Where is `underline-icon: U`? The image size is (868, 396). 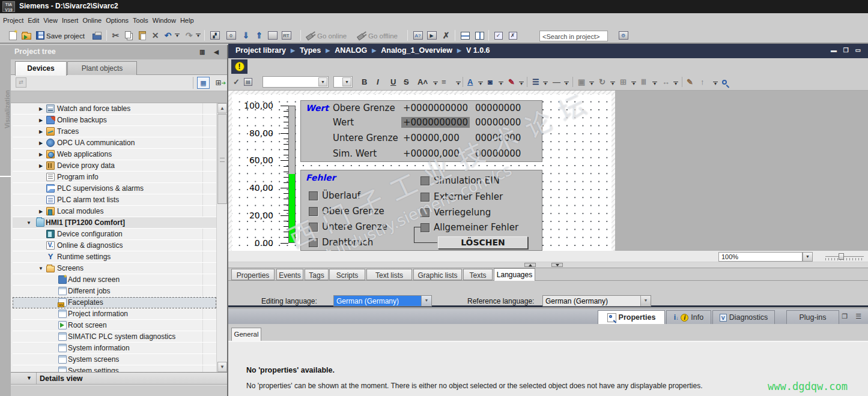 underline-icon: U is located at coordinates (393, 82).